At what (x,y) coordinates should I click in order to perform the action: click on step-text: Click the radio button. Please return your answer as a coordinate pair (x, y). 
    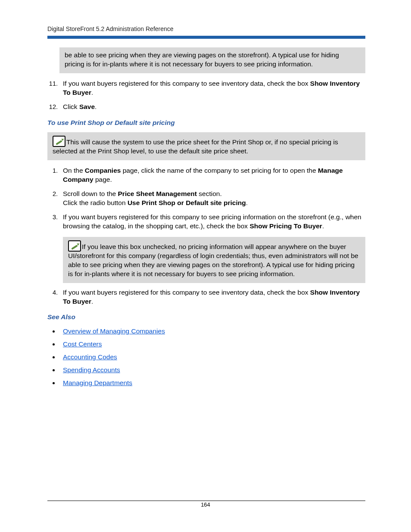
    Looking at the image, I should click on (95, 202).